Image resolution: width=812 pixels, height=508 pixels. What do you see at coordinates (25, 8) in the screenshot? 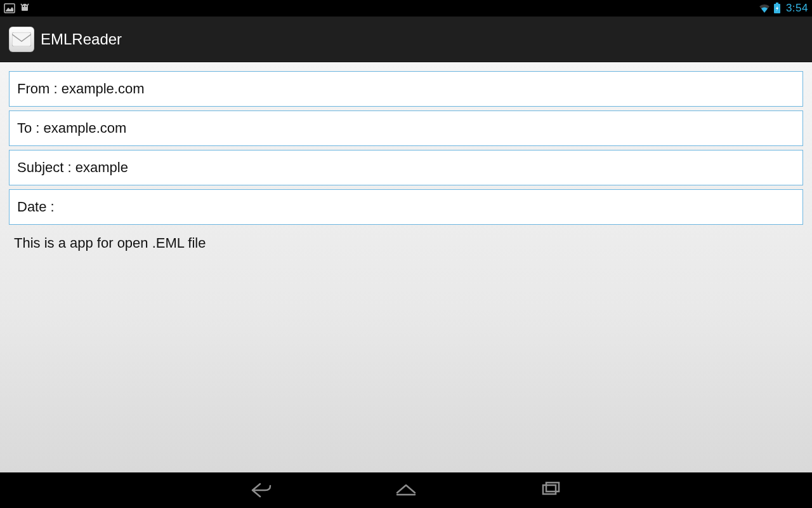
I see `android-icon` at bounding box center [25, 8].